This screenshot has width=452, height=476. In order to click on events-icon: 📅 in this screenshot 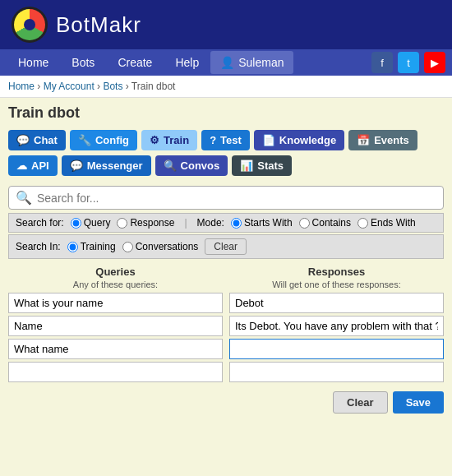, I will do `click(363, 140)`.